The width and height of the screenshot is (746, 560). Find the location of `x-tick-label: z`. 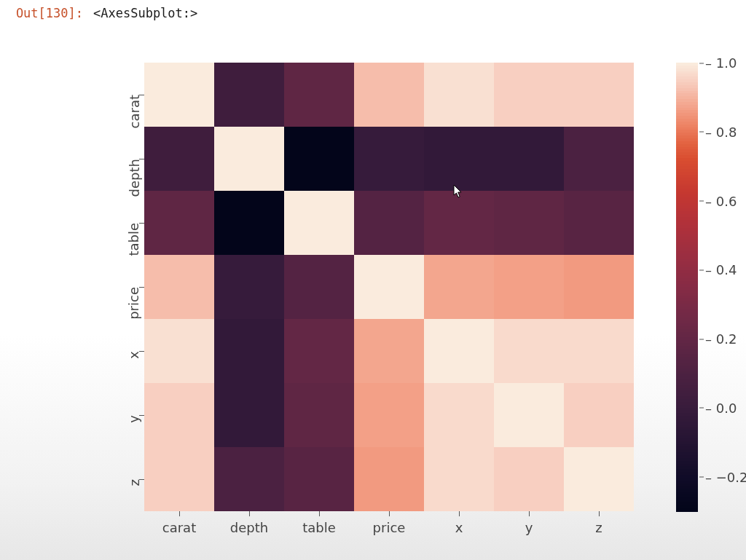

x-tick-label: z is located at coordinates (599, 527).